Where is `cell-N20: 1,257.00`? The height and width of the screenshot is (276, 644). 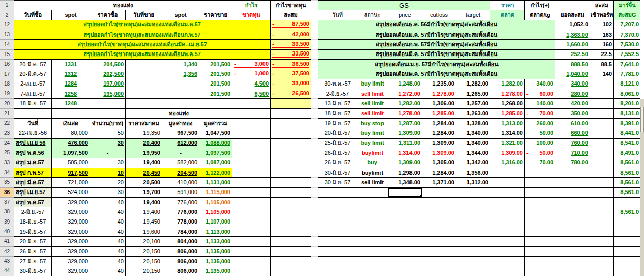 cell-N20: 1,257.00 is located at coordinates (473, 103).